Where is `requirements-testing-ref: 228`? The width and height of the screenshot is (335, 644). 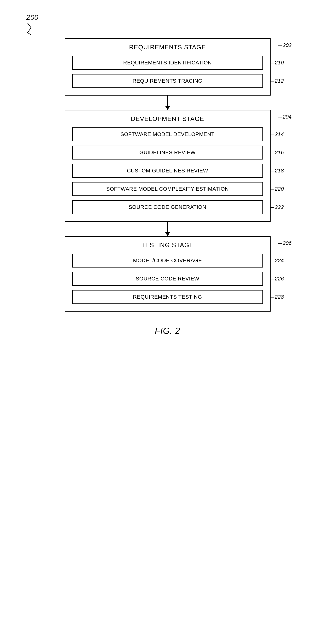
requirements-testing-ref: 228 is located at coordinates (277, 297).